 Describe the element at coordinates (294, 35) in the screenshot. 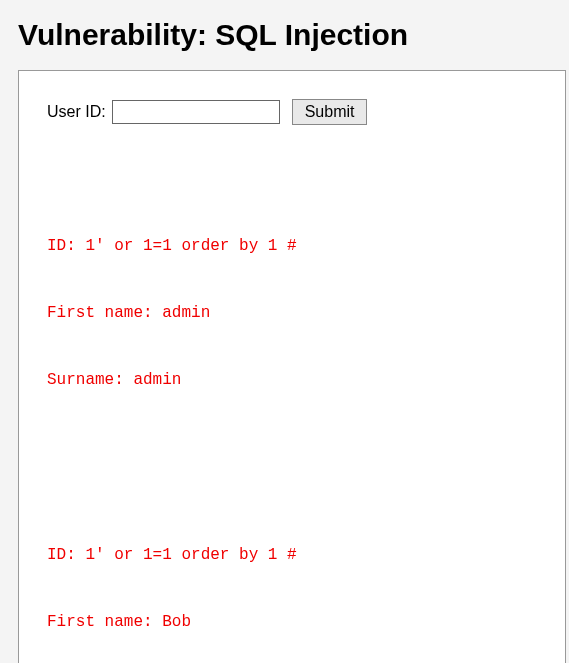

I see `page-title: Vulnerability: SQL Injection` at that location.